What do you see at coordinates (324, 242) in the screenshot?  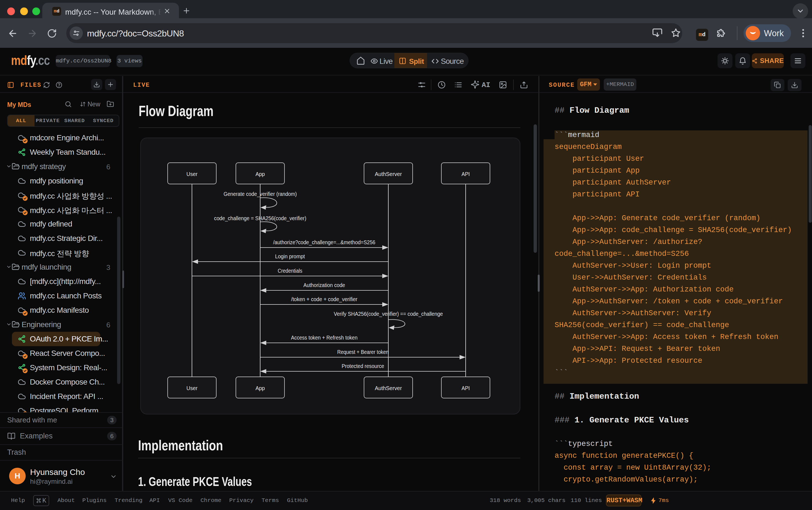 I see `svg-text:/authorize?code_challenge=...&: /authorize?code_challenge=...&method=S25…` at bounding box center [324, 242].